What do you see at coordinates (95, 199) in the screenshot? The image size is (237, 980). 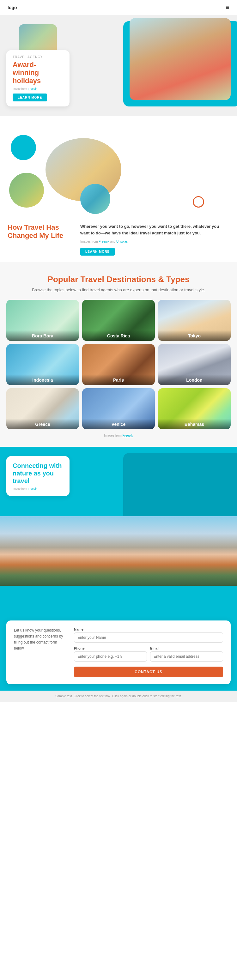 I see `how-travel-small-photo-right` at bounding box center [95, 199].